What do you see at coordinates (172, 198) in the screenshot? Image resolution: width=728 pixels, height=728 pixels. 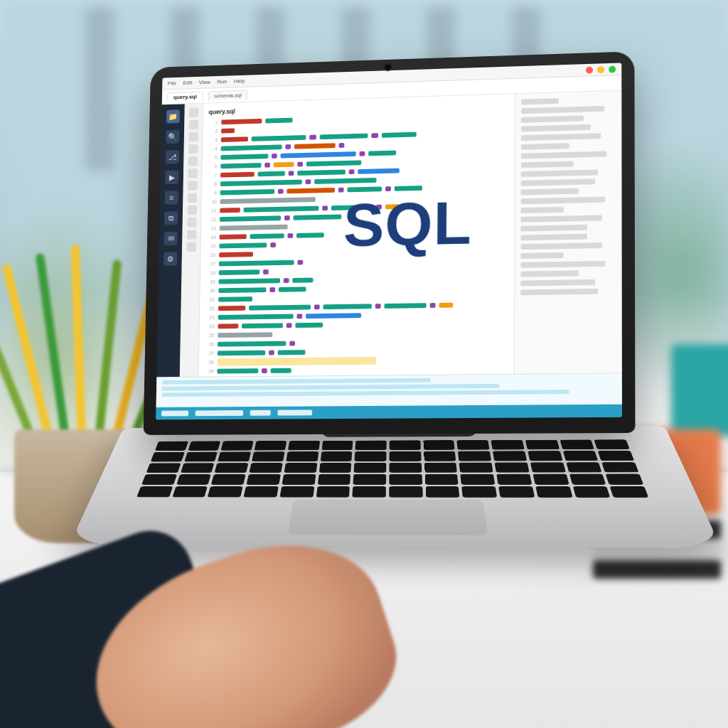 I see `database-icon: ≡` at bounding box center [172, 198].